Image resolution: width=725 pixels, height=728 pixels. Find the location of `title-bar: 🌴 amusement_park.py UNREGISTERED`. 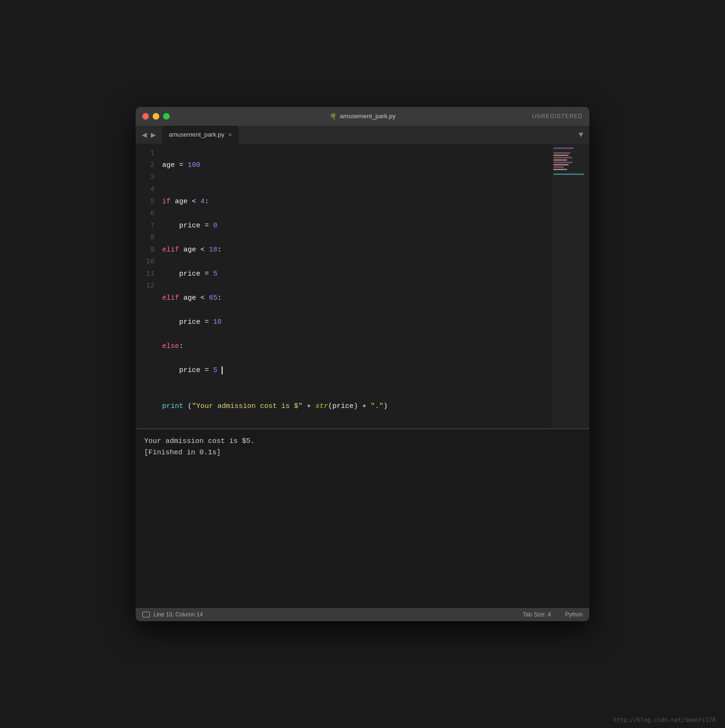

title-bar: 🌴 amusement_park.py UNREGISTERED is located at coordinates (362, 116).